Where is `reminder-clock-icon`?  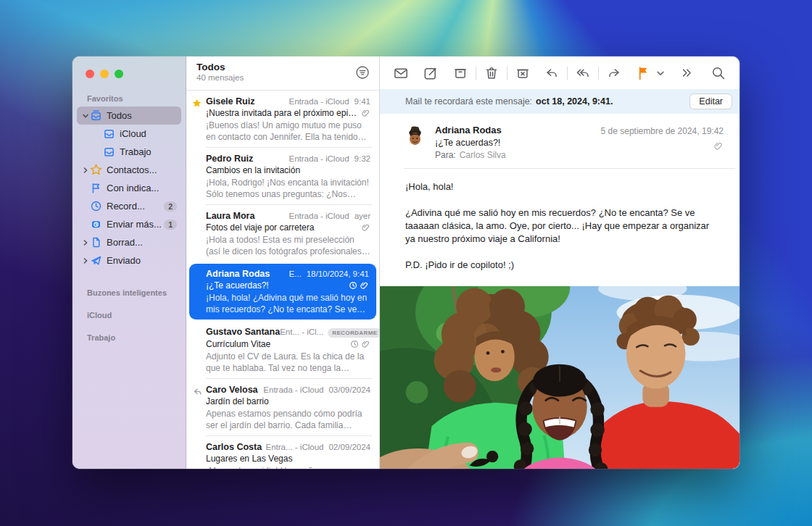 reminder-clock-icon is located at coordinates (360, 344).